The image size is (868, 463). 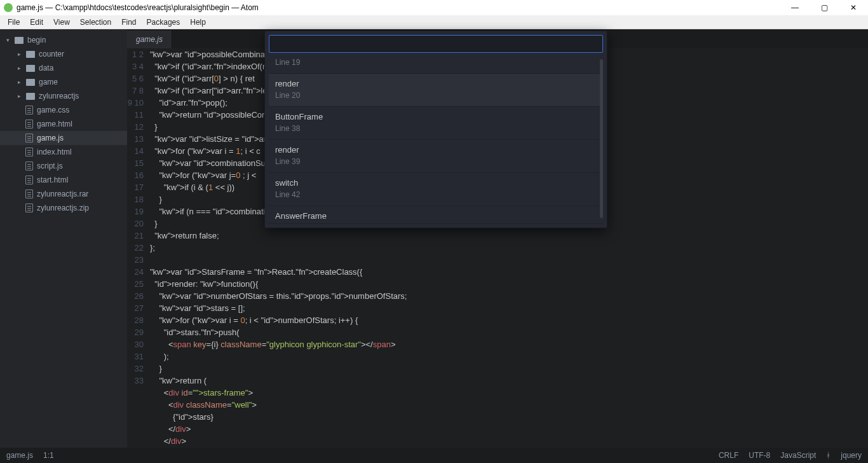 I want to click on status-encoding: UTF-8, so click(x=759, y=455).